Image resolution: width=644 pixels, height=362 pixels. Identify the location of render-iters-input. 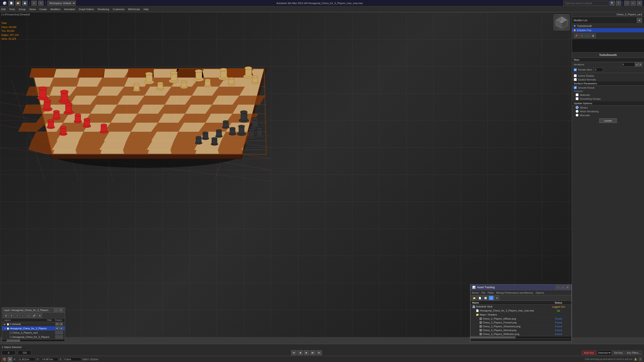
(598, 70).